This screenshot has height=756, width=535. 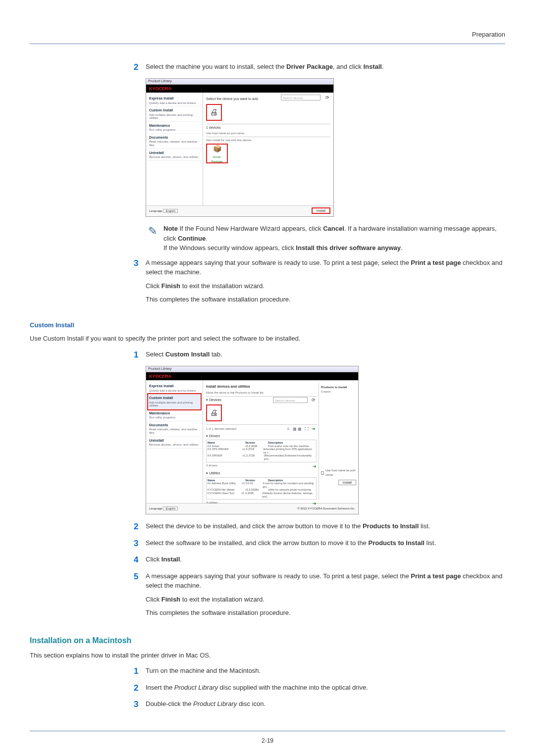 I want to click on window-titlebar: Product Library, so click(x=240, y=82).